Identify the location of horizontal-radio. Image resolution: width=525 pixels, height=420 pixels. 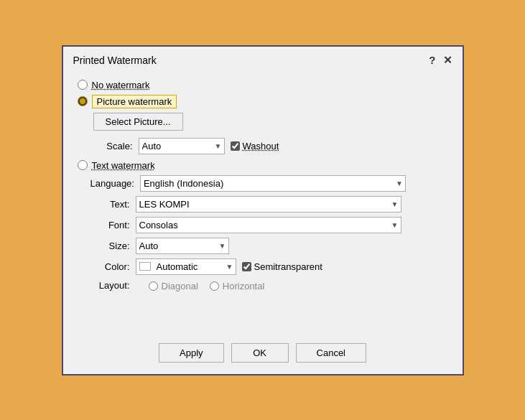
(214, 286).